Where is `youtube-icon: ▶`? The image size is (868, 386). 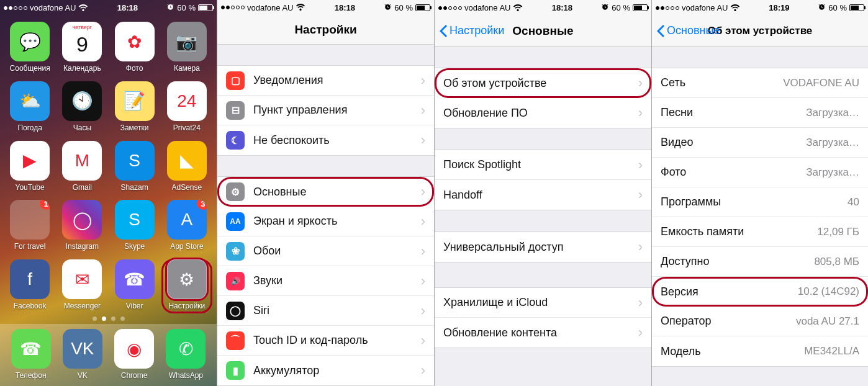
youtube-icon: ▶ is located at coordinates (30, 161).